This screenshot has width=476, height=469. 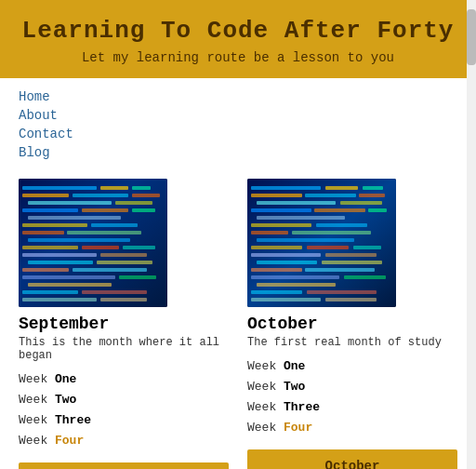 I want to click on september-weeks: Week One Week Two Week Three Week Four, so click(x=124, y=410).